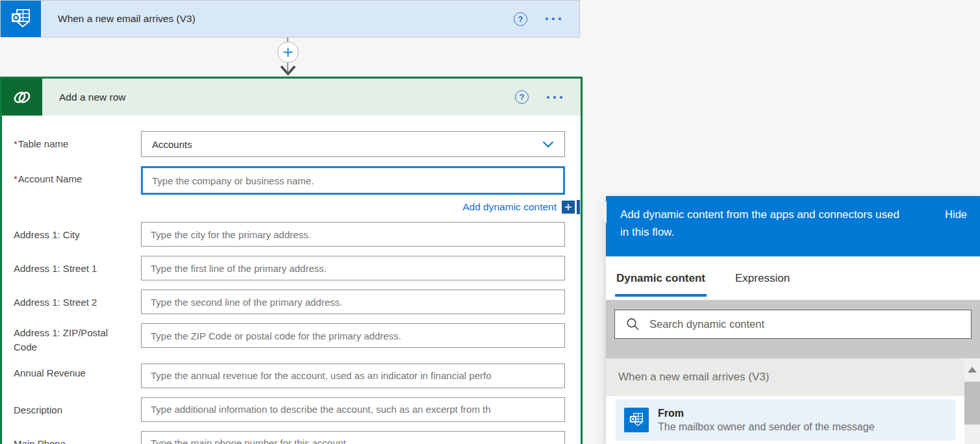 The height and width of the screenshot is (444, 980). I want to click on address1-city-input, so click(353, 234).